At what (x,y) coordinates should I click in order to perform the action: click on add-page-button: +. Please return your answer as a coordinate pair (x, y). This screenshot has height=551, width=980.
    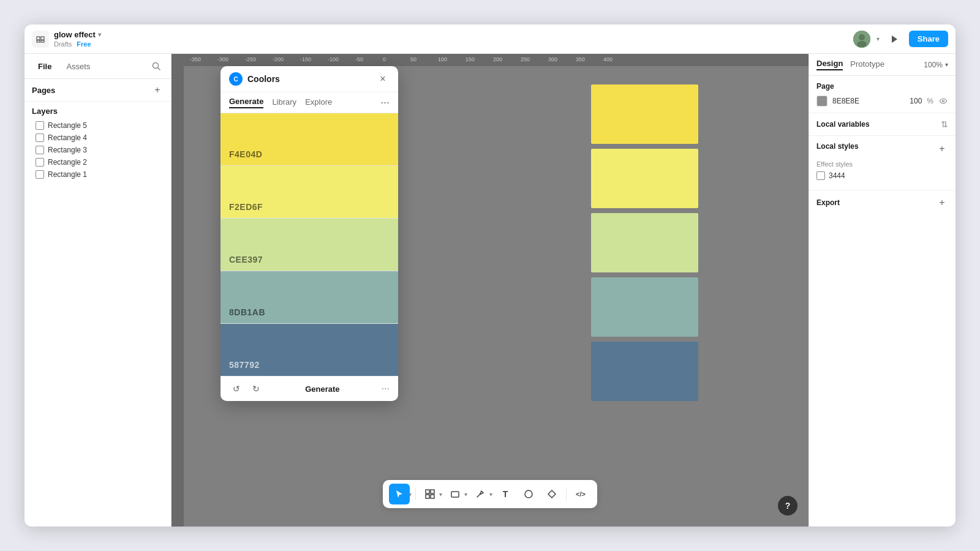
    Looking at the image, I should click on (157, 90).